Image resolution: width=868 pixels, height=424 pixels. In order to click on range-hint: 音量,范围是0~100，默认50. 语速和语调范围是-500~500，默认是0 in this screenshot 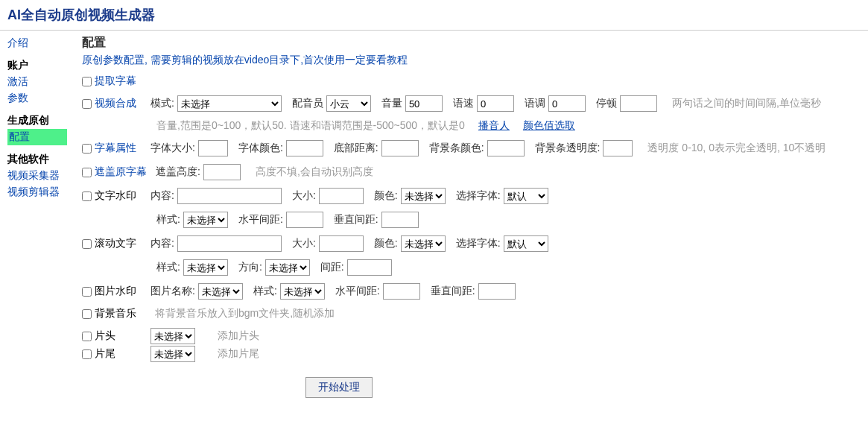, I will do `click(311, 126)`.